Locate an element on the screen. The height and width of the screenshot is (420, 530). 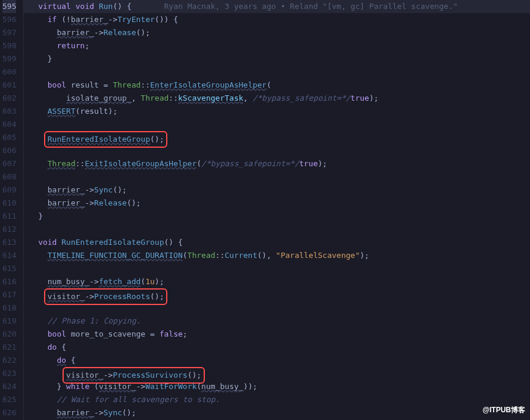
code-line: bool result = Thread::EnterIsolateGroupA… is located at coordinates (279, 85).